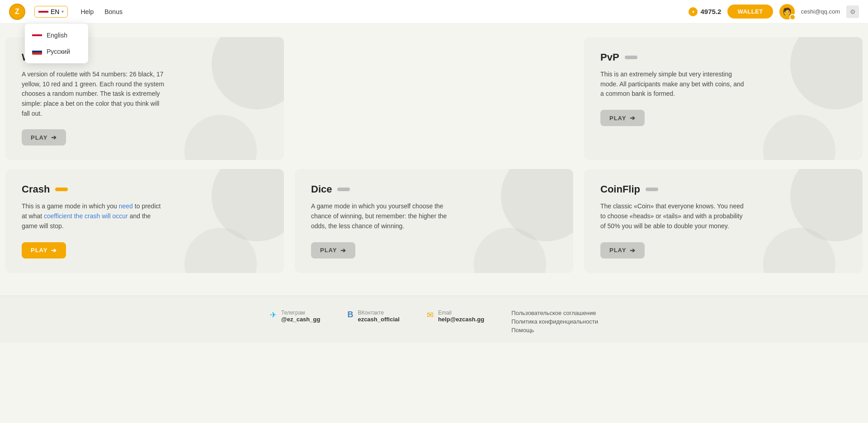 The height and width of the screenshot is (423, 868). Describe the element at coordinates (434, 12) in the screenshot. I see `header: Z EN ▾ English Русский Help Bonus ● 4975…` at that location.